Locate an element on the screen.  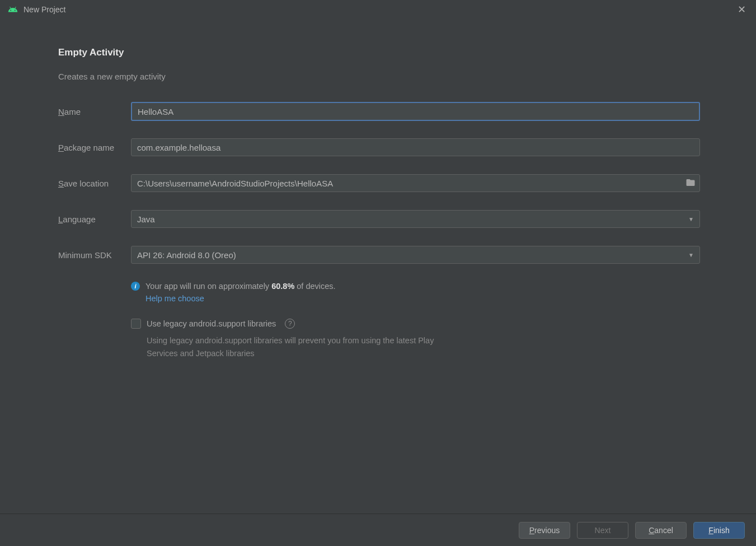
row-save-location: Save location is located at coordinates (379, 183).